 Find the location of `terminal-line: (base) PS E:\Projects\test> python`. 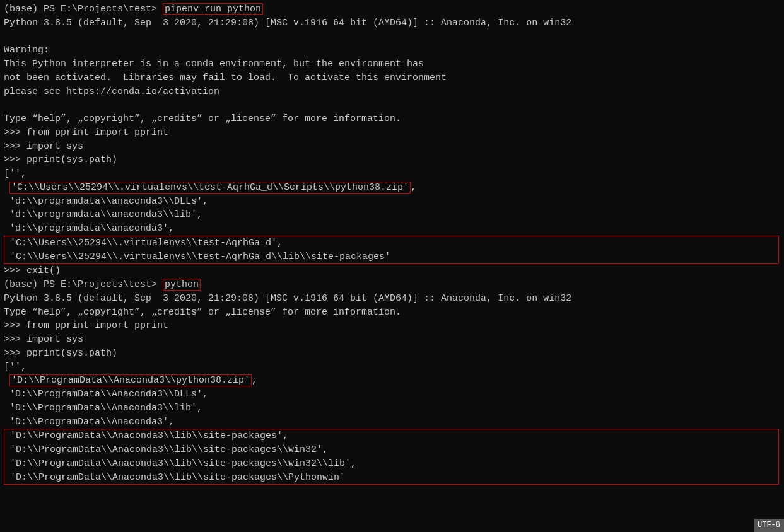

terminal-line: (base) PS E:\Projects\test> python is located at coordinates (392, 285).